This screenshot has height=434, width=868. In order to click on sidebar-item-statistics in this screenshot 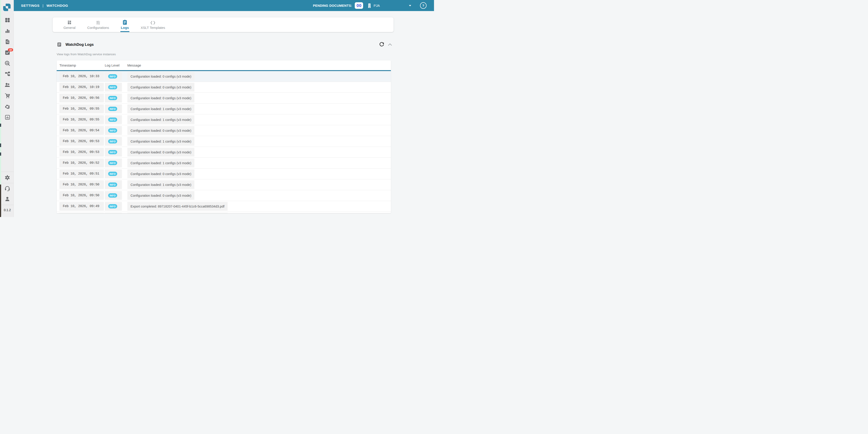, I will do `click(7, 117)`.